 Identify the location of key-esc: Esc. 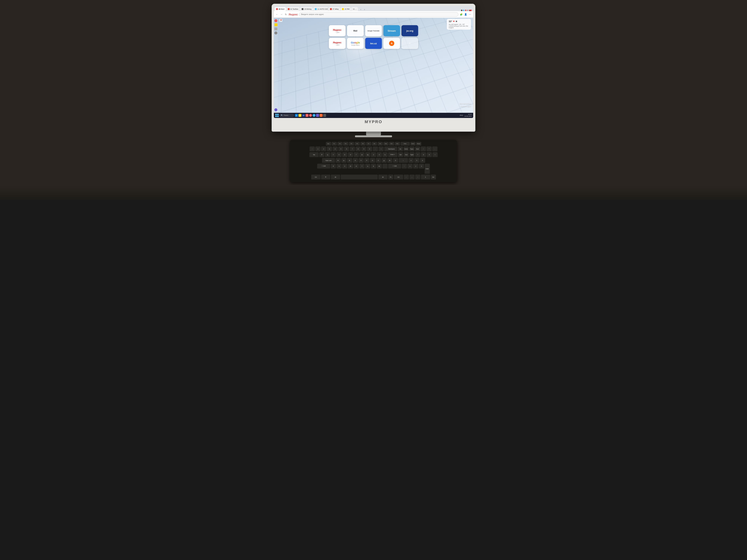
(328, 144).